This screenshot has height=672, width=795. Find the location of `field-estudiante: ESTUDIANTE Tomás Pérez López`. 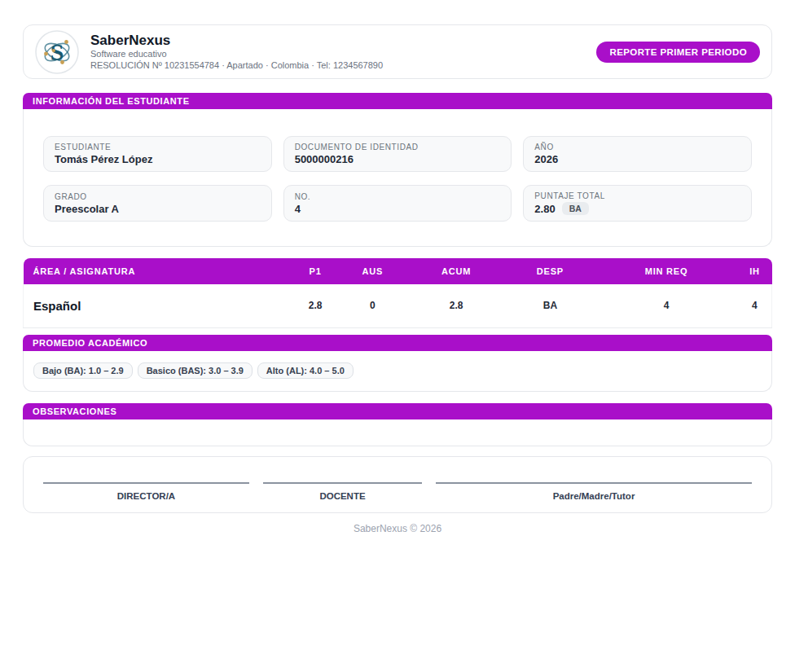

field-estudiante: ESTUDIANTE Tomás Pérez López is located at coordinates (158, 154).